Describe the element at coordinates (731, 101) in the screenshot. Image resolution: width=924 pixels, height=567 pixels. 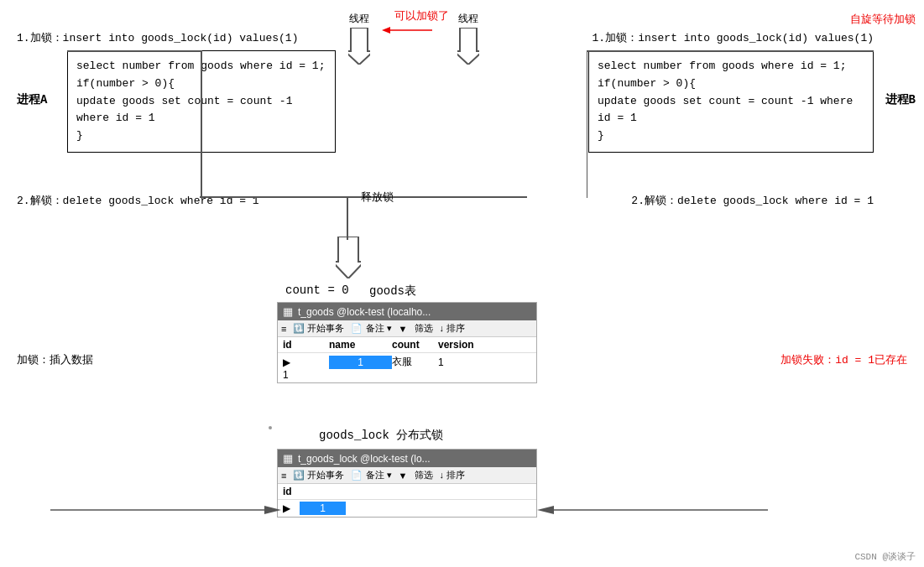
I see `process-b-code: select number from goods where id = 1; i…` at that location.